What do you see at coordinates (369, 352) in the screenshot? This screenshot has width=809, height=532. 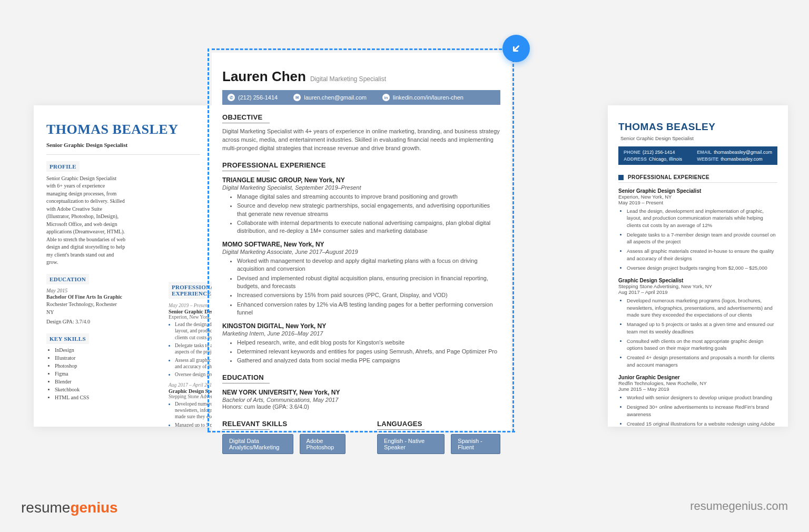 I see `bullet: Determined relevant keywords and entitie…` at bounding box center [369, 352].